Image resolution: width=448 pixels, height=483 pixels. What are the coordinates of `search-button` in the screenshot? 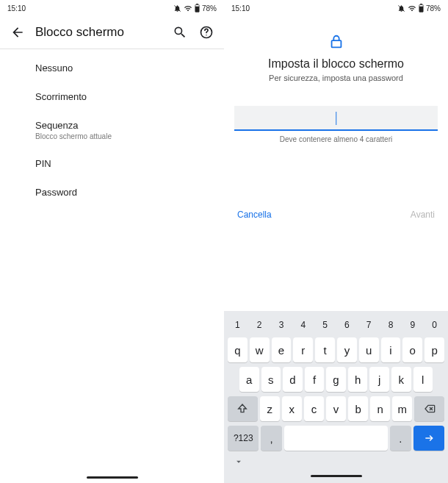 It's located at (180, 32).